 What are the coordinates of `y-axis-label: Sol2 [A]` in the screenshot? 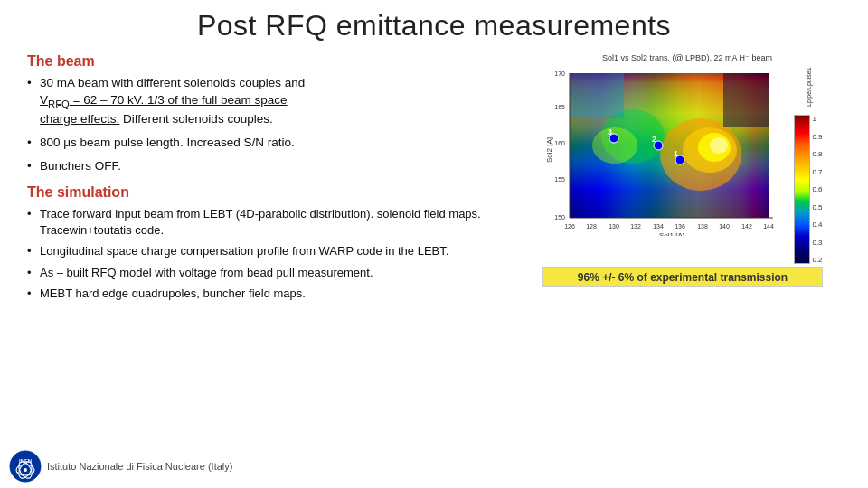 It's located at (550, 150).